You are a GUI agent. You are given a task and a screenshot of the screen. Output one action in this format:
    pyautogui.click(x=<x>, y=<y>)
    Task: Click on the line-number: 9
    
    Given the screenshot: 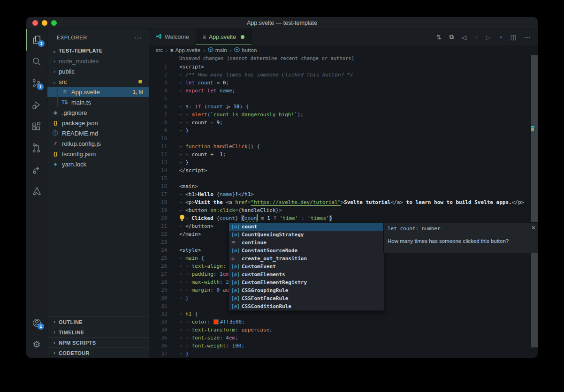 What is the action you would take?
    pyautogui.click(x=158, y=130)
    